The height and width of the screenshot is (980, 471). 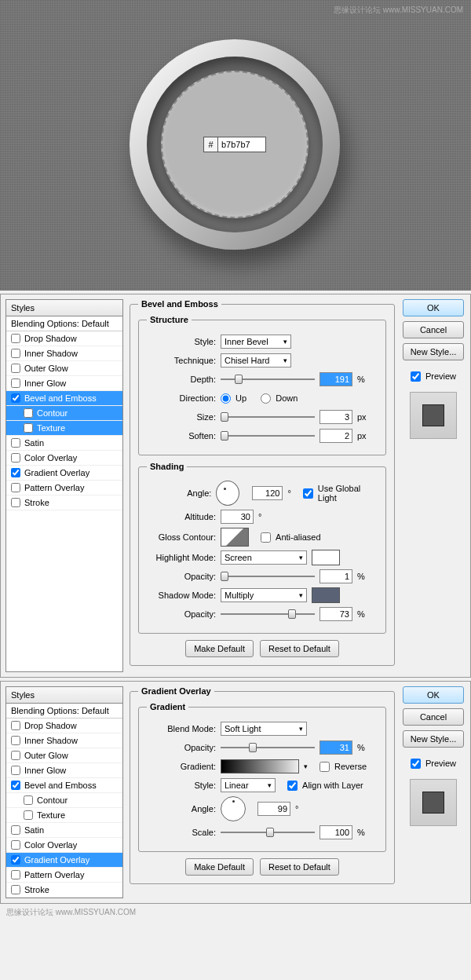 I want to click on blend-mode-label: Blend Mode:, so click(x=181, y=729).